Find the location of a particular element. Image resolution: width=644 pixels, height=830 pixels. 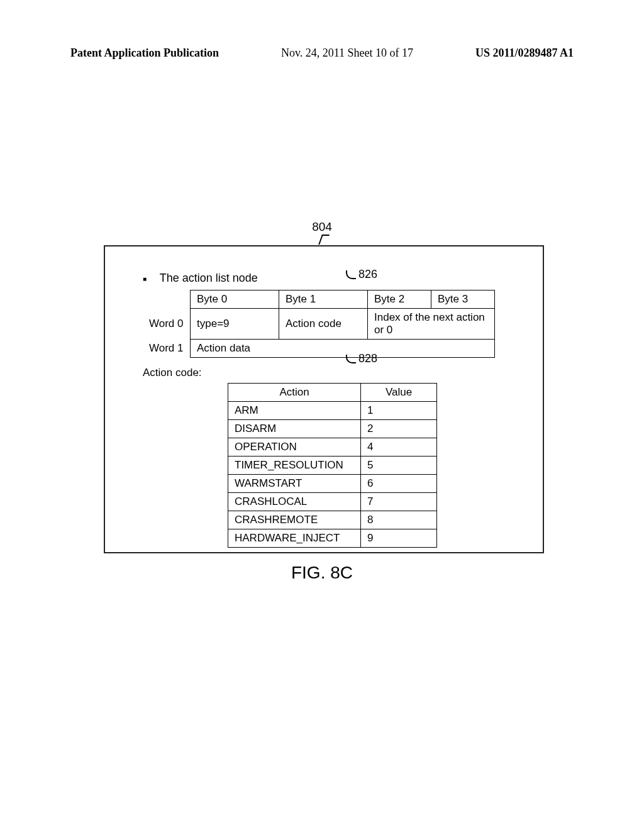

table-header-cell: Byte 0 is located at coordinates (235, 299).